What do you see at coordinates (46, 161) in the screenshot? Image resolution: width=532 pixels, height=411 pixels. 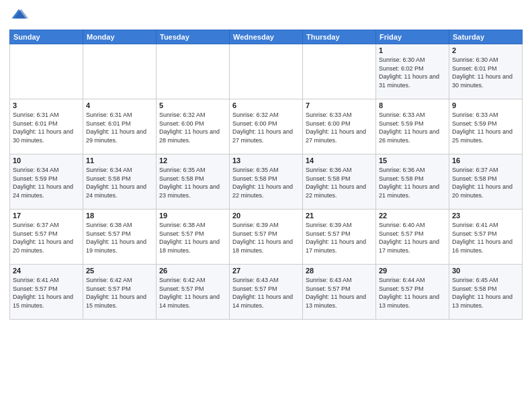 I see `day-number: 10` at bounding box center [46, 161].